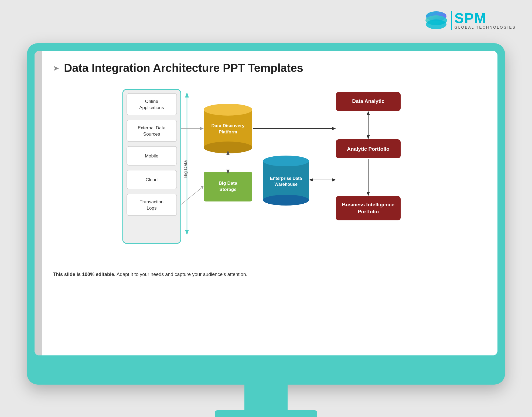 This screenshot has height=417, width=532. Describe the element at coordinates (286, 184) in the screenshot. I see `svg-text: Warehouse` at that location.